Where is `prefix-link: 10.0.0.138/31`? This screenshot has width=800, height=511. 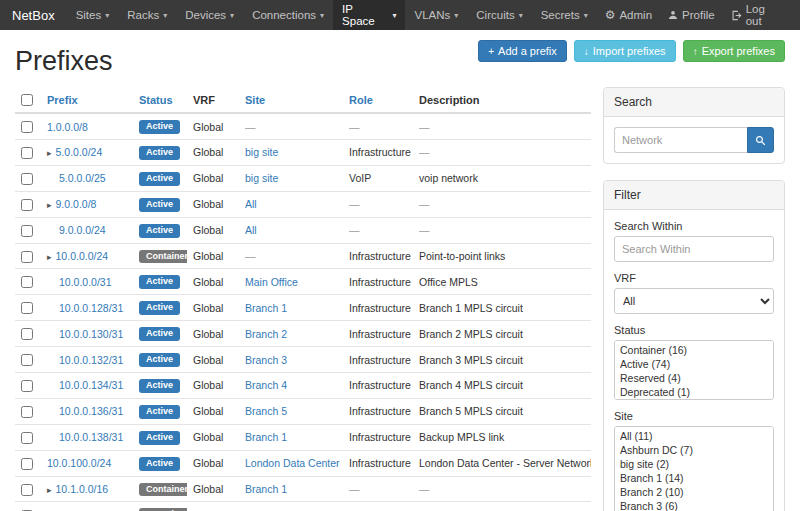
prefix-link: 10.0.0.138/31 is located at coordinates (91, 437).